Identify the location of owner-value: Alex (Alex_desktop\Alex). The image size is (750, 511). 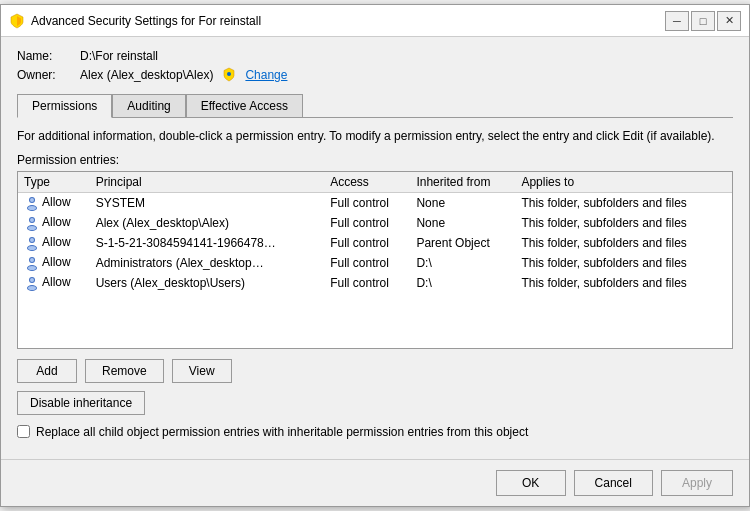
(146, 75).